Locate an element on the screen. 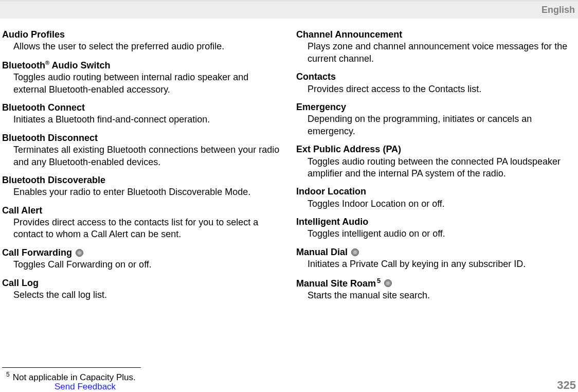  entry-title: Emergency is located at coordinates (436, 107).